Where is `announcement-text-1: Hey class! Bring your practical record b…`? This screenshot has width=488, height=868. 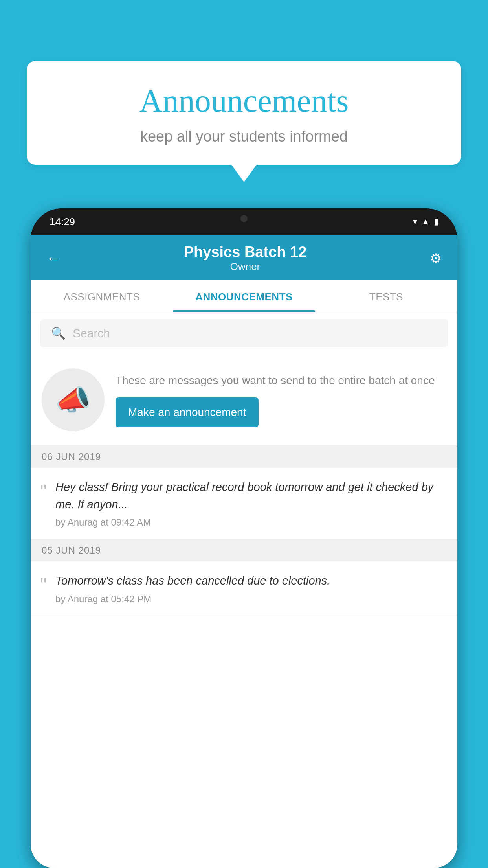
announcement-text-1: Hey class! Bring your practical record b… is located at coordinates (251, 503).